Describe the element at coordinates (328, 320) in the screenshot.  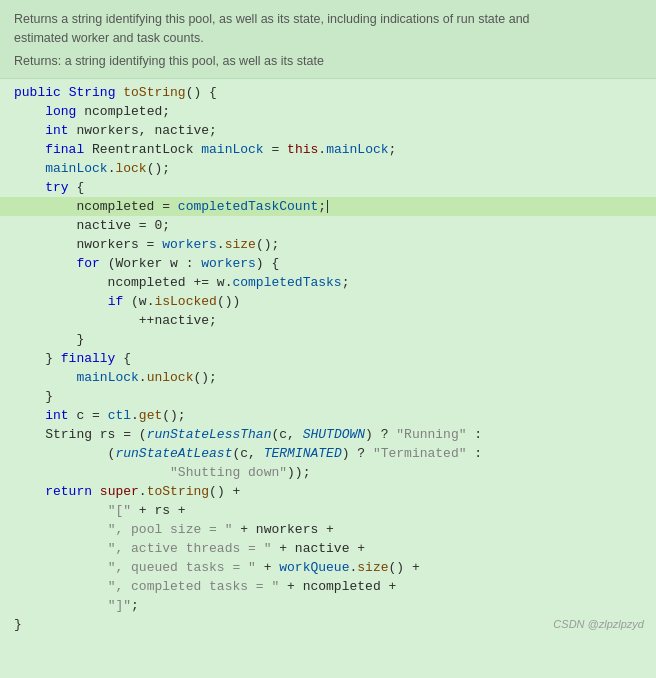
I see `code-line: ++nactive;` at that location.